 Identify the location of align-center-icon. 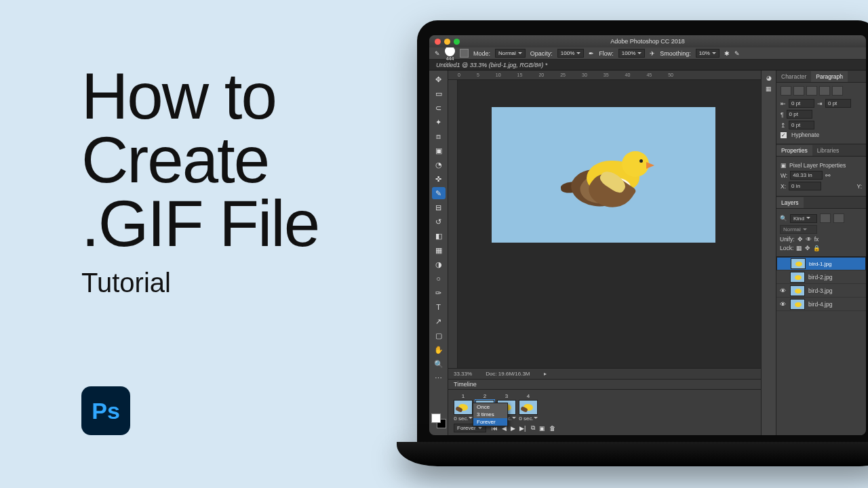
(799, 91).